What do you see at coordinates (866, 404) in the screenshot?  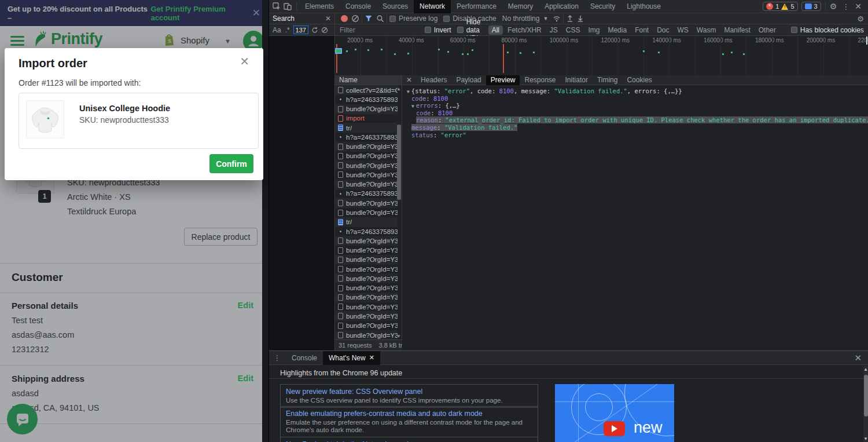 I see `drawer-scrollbar: ▲ ▼` at bounding box center [866, 404].